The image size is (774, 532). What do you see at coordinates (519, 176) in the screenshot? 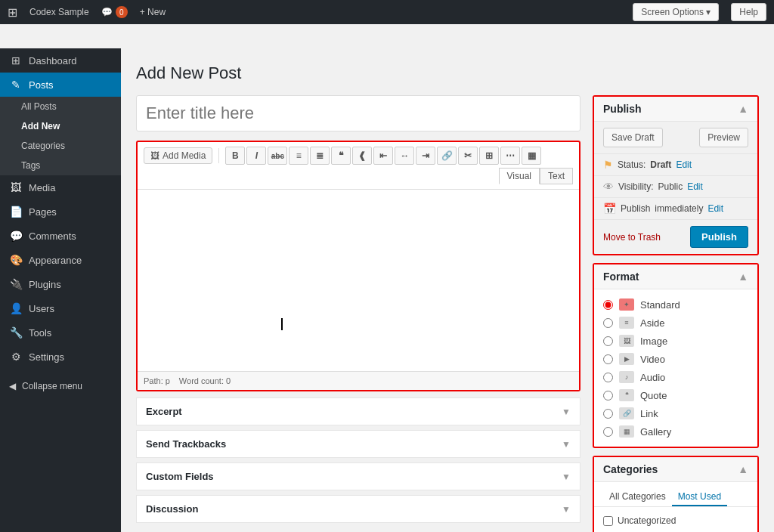
I see `visual-tab: Visual` at bounding box center [519, 176].